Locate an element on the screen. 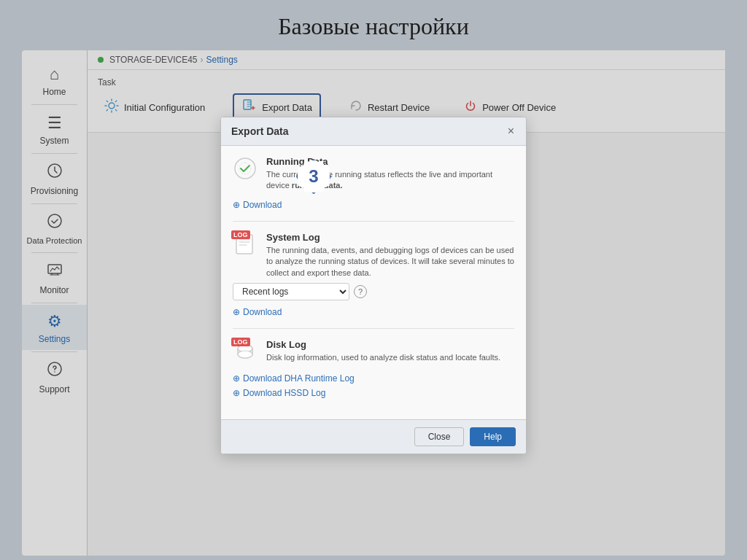  running-data-desc: The current device running status reflec… is located at coordinates (390, 181).